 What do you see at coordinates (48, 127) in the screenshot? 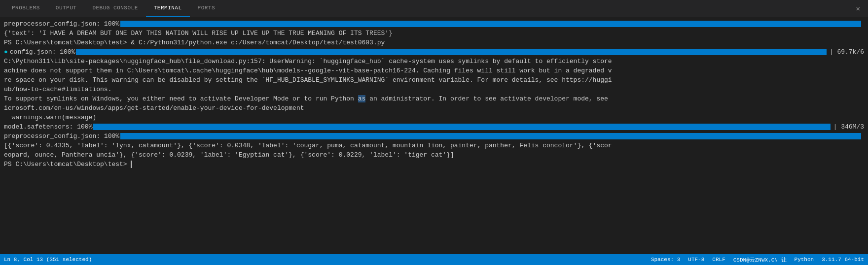
I see `progress-label-3: model.safetensors: 100%` at bounding box center [48, 127].